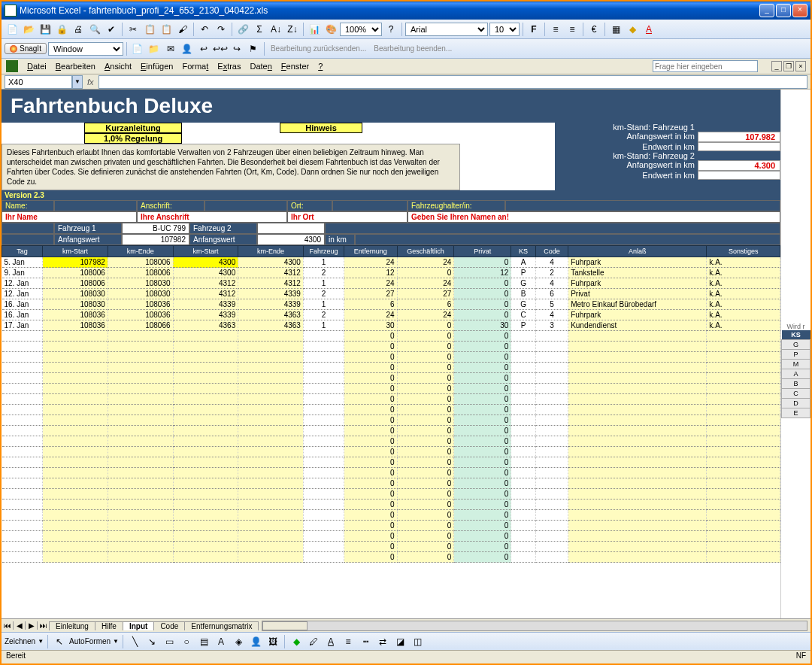 The width and height of the screenshot is (812, 665). What do you see at coordinates (138, 626) in the screenshot?
I see `tab-input: Input` at bounding box center [138, 626].